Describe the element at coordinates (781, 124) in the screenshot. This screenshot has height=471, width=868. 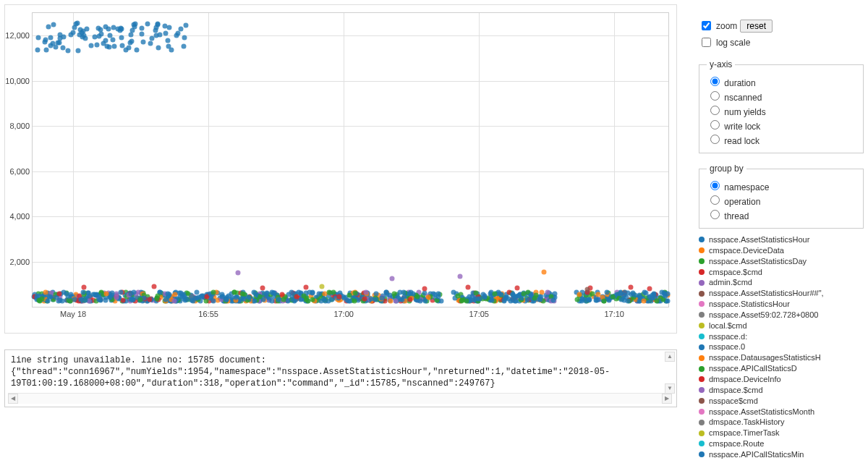
I see `yaxis-option-write-lock: write lock` at that location.